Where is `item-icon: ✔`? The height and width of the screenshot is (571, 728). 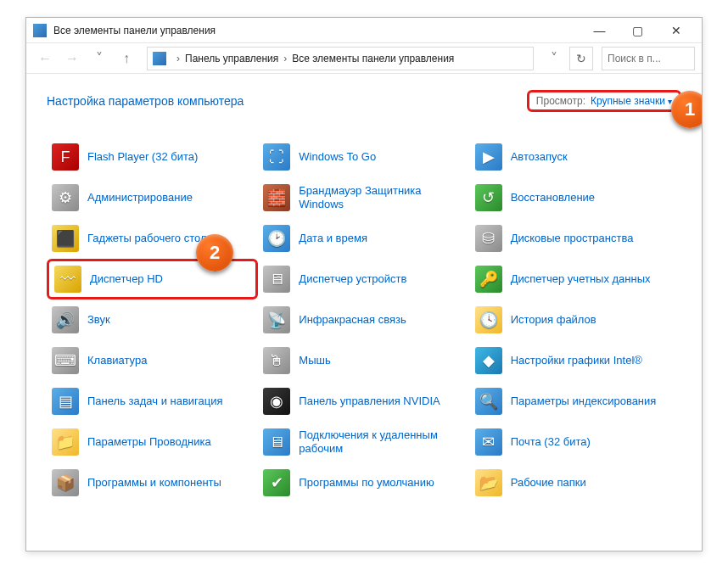
item-icon: ✔ is located at coordinates (277, 483).